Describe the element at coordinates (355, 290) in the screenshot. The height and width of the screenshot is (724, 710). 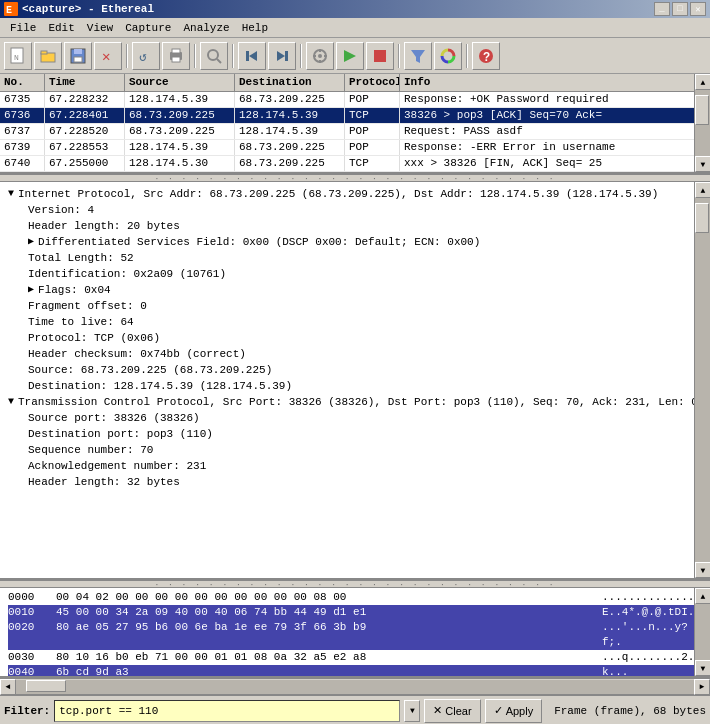
I see `detail-expandable-item: ▶Flags: 0x04` at that location.